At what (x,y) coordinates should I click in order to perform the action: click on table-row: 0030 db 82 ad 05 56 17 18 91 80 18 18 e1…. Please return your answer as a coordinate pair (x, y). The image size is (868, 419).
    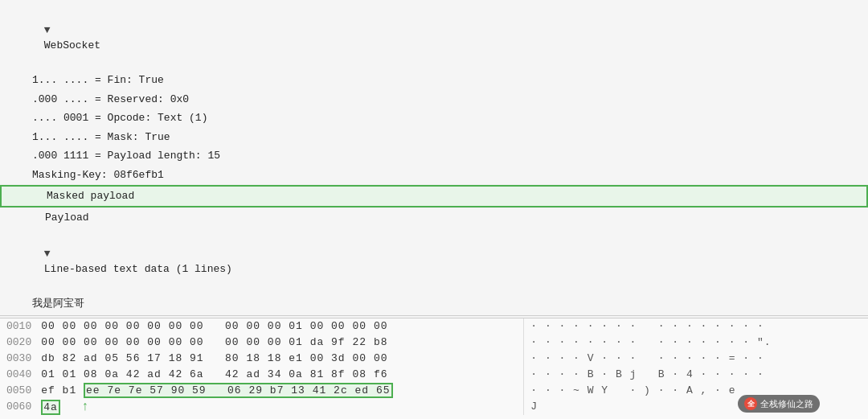
    Looking at the image, I should click on (434, 359).